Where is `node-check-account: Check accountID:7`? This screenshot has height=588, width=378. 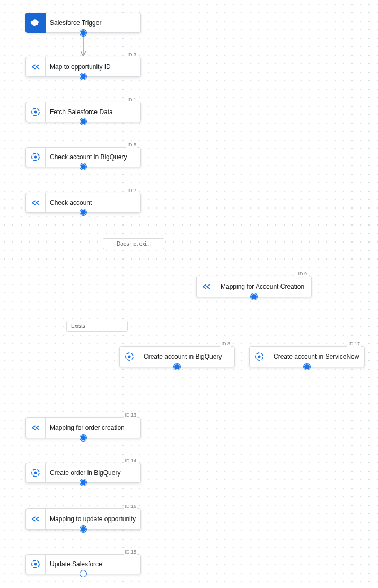 node-check-account: Check accountID:7 is located at coordinates (83, 203).